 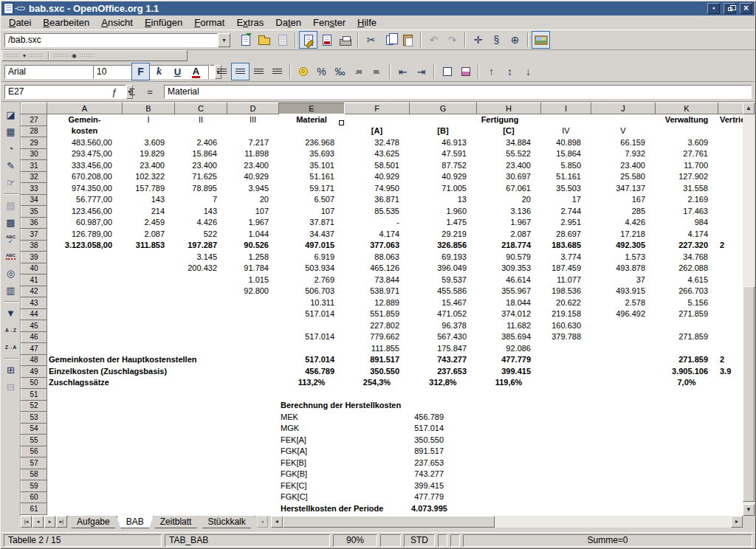 What do you see at coordinates (509, 258) in the screenshot?
I see `cell-H39: 90.579` at bounding box center [509, 258].